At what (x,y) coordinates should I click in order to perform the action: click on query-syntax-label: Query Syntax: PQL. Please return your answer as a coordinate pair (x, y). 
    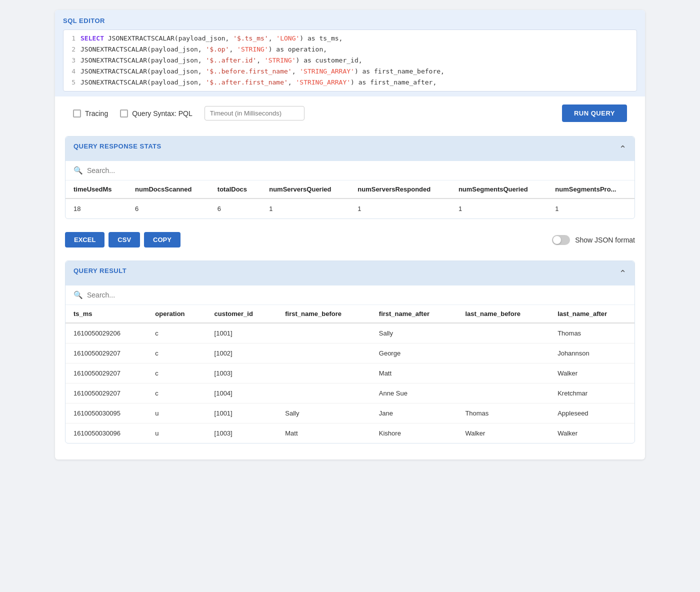
    Looking at the image, I should click on (162, 114).